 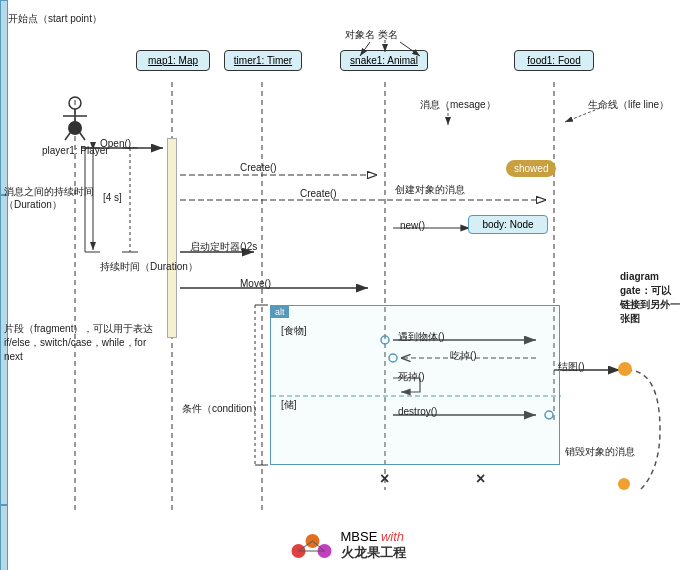 I want to click on footer-brand-name: 火龙果工程, so click(x=374, y=552).